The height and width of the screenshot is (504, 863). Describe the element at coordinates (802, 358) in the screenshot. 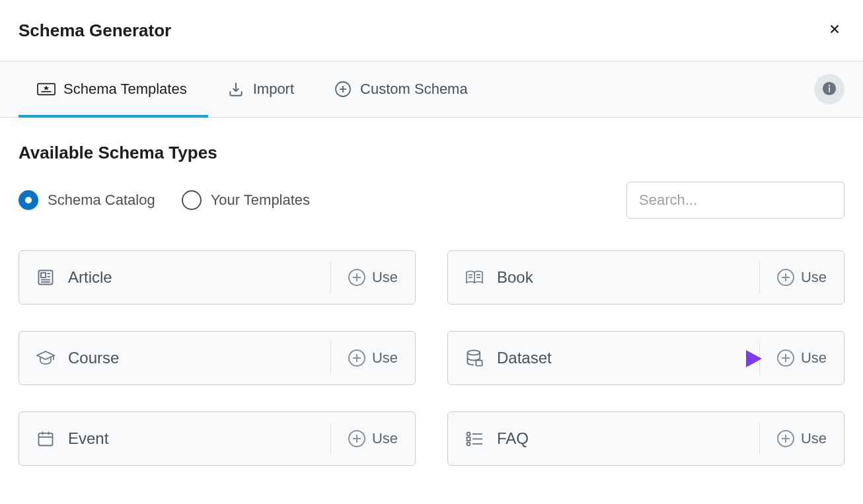

I see `use-button-dataset: Use` at that location.